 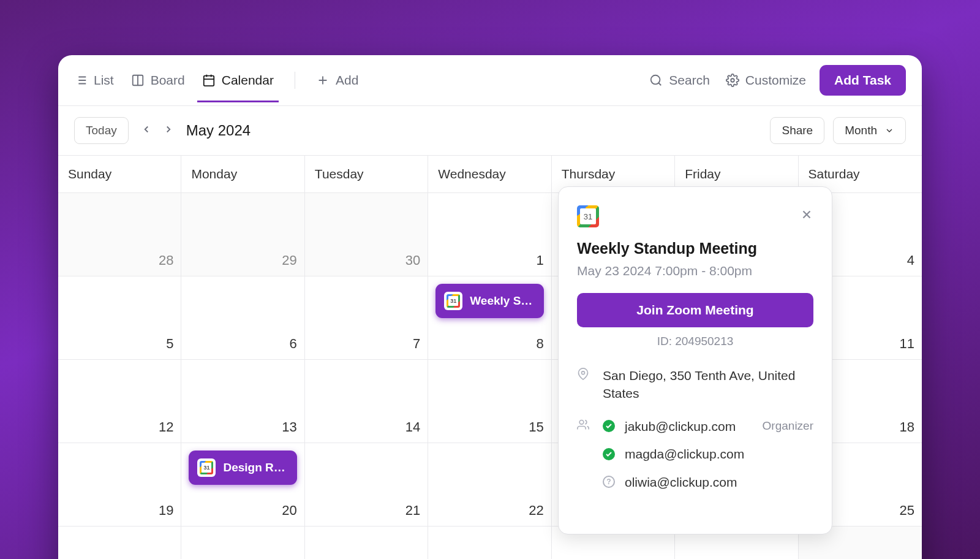 I want to click on tab-list: List, so click(x=94, y=80).